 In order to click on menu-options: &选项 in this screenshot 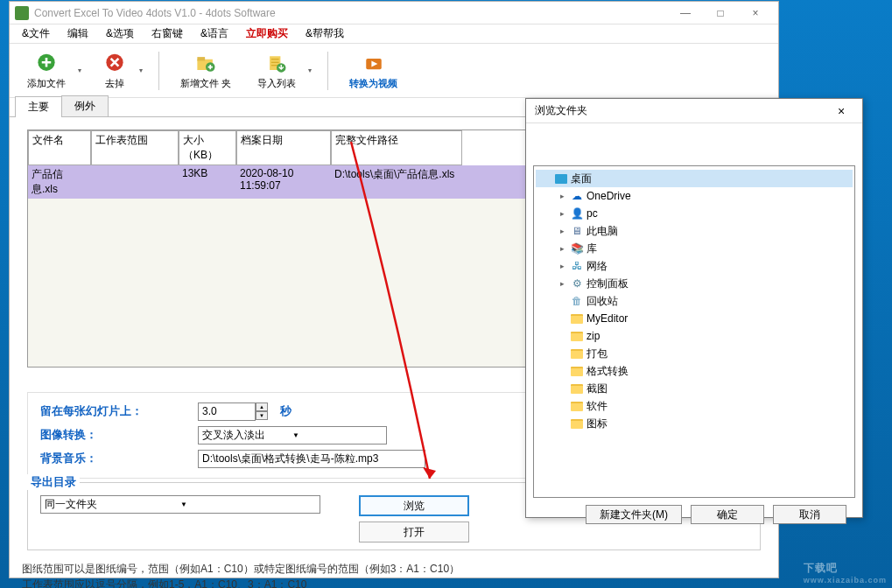, I will do `click(120, 33)`.